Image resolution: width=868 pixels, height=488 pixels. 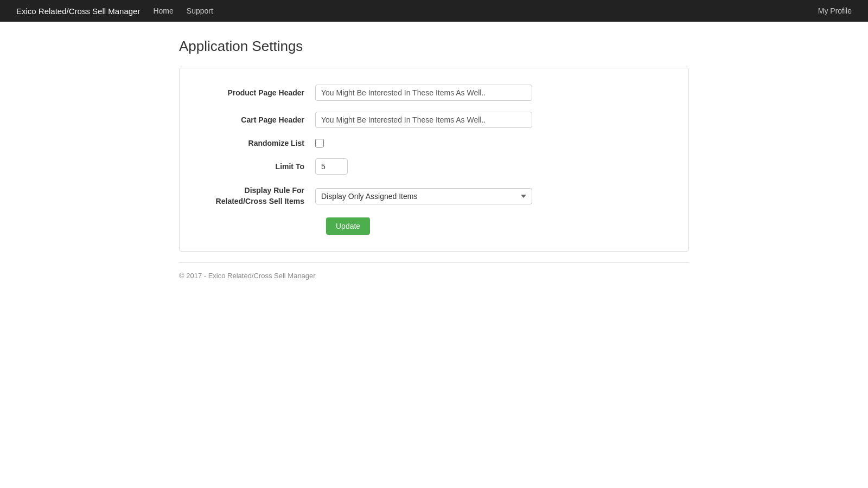 I want to click on update-button: Update, so click(x=348, y=226).